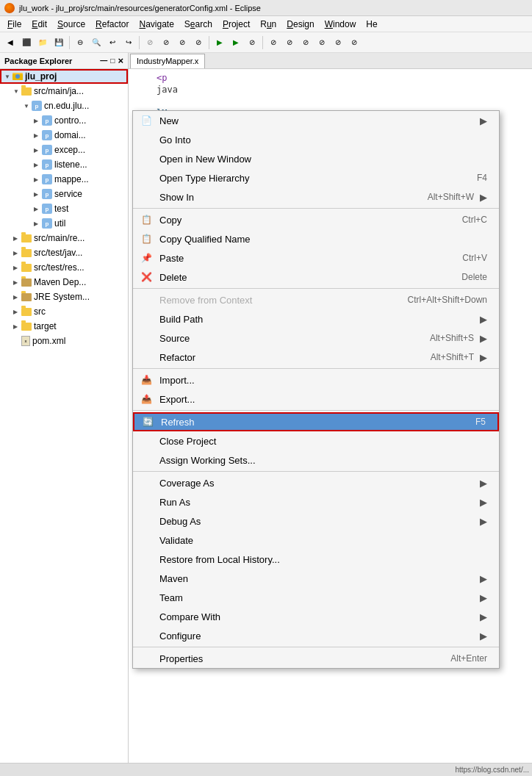 The image size is (532, 776). I want to click on cm-item-refactor: Refactor Alt+Shift+T ▶, so click(316, 357).